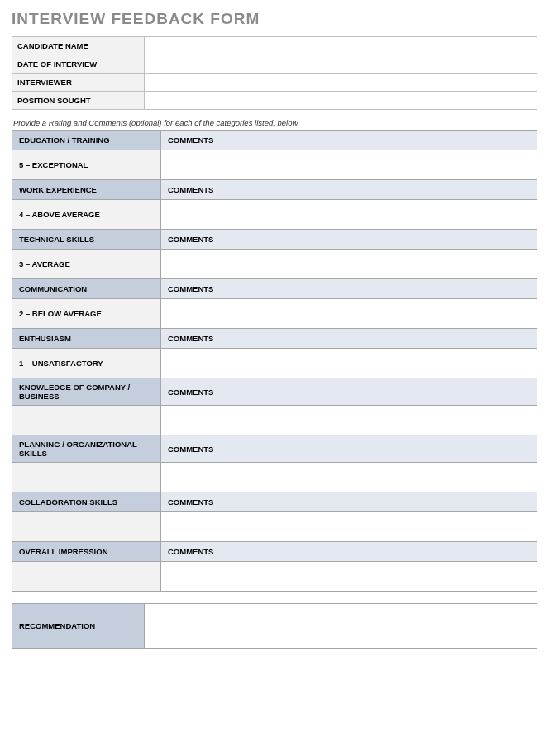 Image resolution: width=549 pixels, height=756 pixels. I want to click on category-header: PLANNING / ORGANIZATIONAL SKILLS, so click(87, 449).